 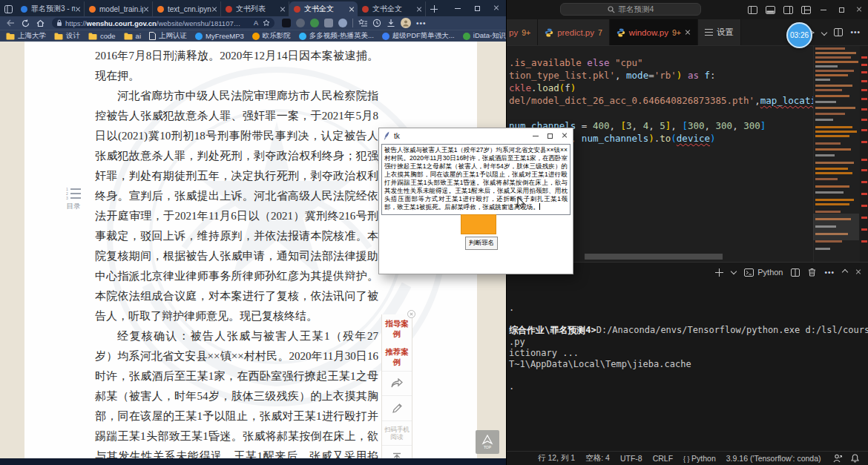 What do you see at coordinates (598, 458) in the screenshot?
I see `status-item: 空格: 4` at bounding box center [598, 458].